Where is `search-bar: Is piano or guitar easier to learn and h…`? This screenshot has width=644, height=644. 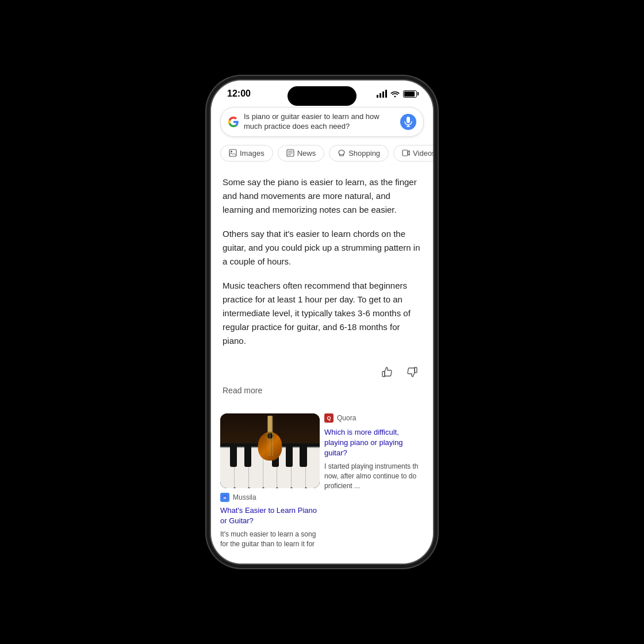
search-bar: Is piano or guitar easier to learn and h… is located at coordinates (322, 122).